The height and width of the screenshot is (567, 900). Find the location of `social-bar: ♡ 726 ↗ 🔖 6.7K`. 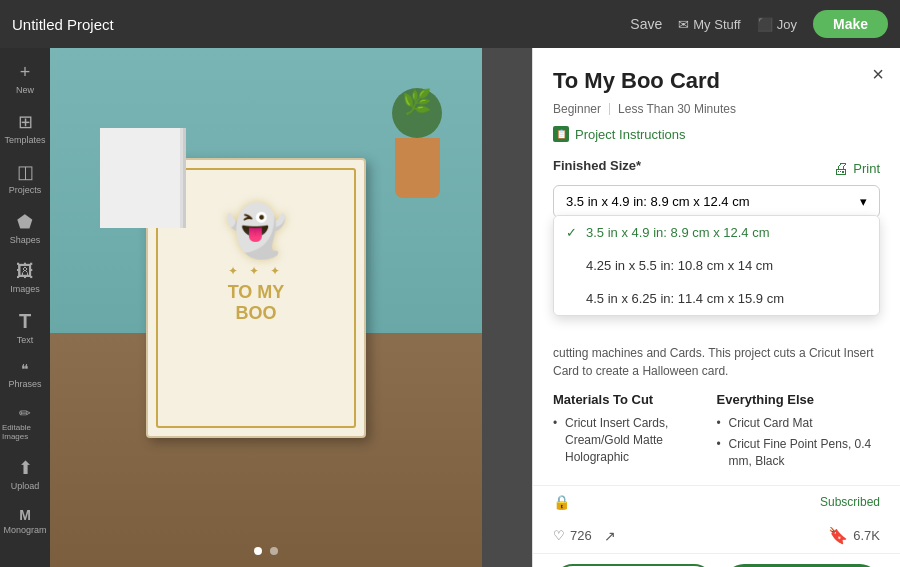

social-bar: ♡ 726 ↗ 🔖 6.7K is located at coordinates (716, 536).